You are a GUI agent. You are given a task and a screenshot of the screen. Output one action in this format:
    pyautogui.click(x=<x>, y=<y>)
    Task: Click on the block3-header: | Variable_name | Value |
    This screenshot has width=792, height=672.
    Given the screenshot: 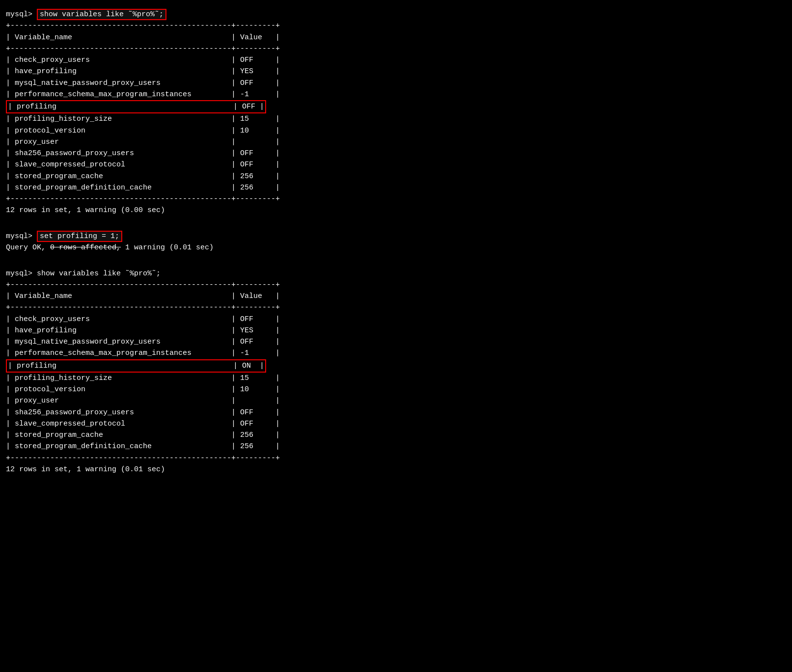 What is the action you would take?
    pyautogui.click(x=396, y=296)
    